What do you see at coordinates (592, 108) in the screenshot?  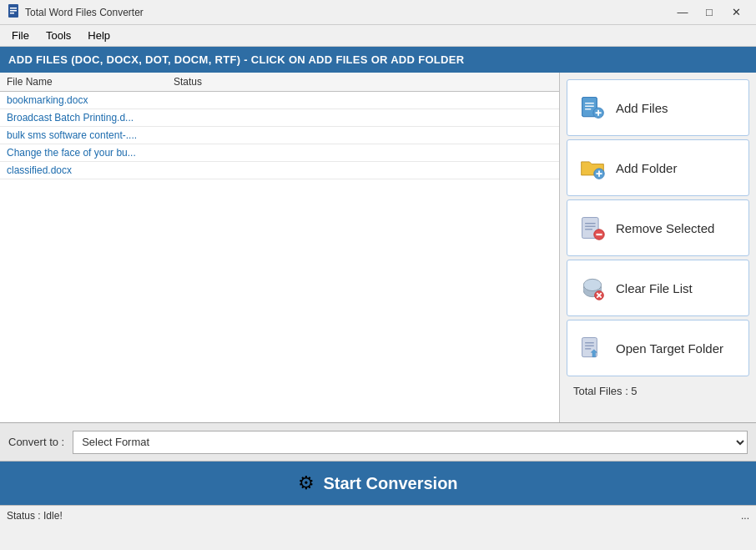 I see `add-files-svg` at bounding box center [592, 108].